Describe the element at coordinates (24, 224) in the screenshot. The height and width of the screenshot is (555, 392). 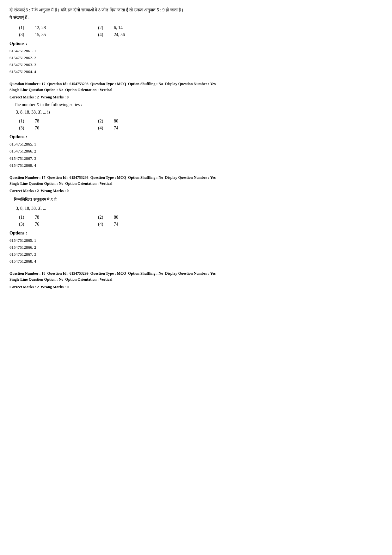
I see `q17b-option-num-3: (3)` at that location.